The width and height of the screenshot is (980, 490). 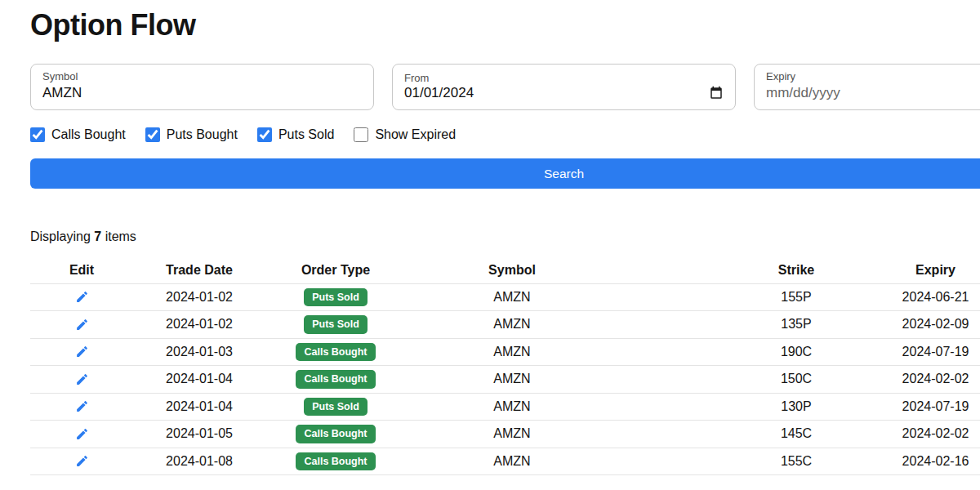 I want to click on trade-date-cell: 2024-01-04, so click(x=199, y=407).